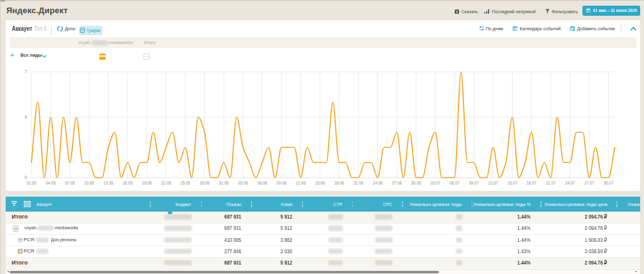  What do you see at coordinates (94, 30) in the screenshot?
I see `graph-label: График` at bounding box center [94, 30].